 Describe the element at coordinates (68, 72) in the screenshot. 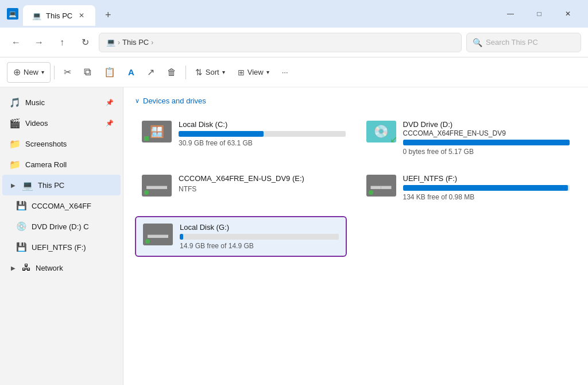

I see `cut-button: ✂` at that location.